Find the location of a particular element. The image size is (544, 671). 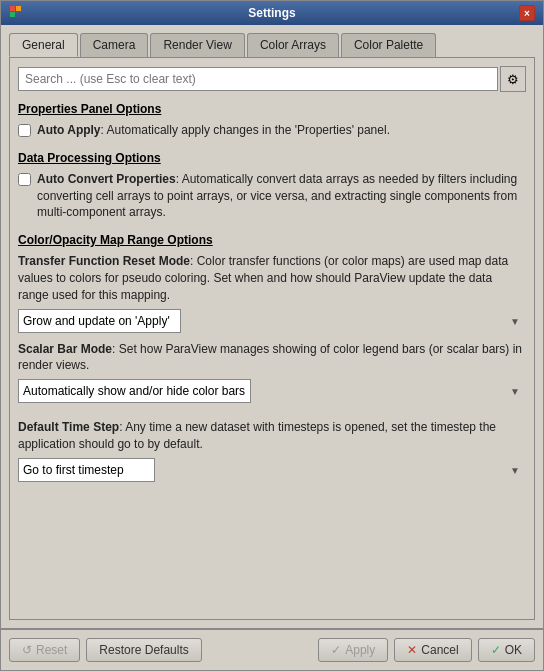

auto-apply-text: Auto Apply: Automatically apply changes … is located at coordinates (214, 130).